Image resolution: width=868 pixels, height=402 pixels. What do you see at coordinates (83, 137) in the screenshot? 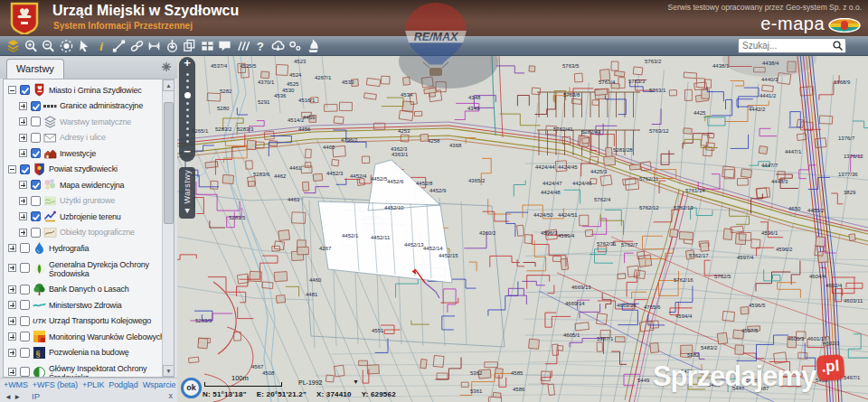
I see `layer-label: Adresy i ulice` at bounding box center [83, 137].